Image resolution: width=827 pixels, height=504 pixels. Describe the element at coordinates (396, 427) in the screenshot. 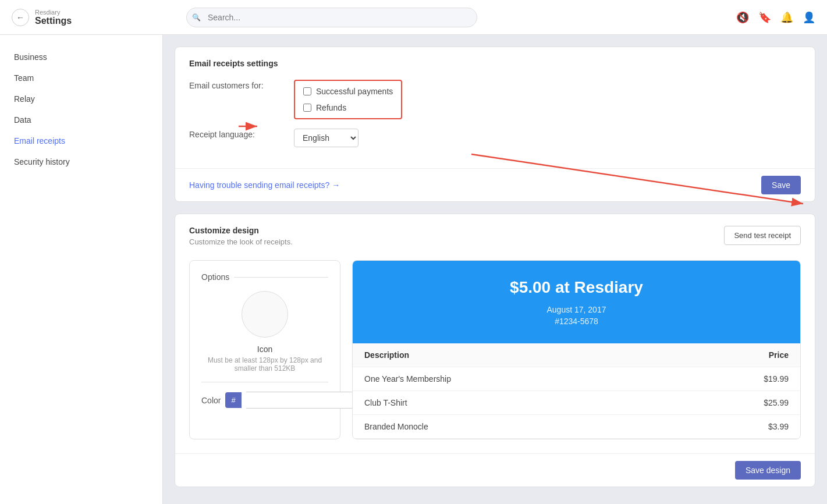

I see `receipt-item-2-desc: Branded Monocle` at that location.